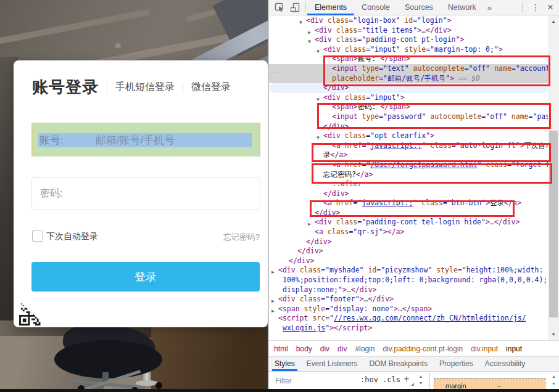 The image size is (559, 392). Describe the element at coordinates (146, 139) in the screenshot. I see `account-input-highlighted: 账号: 邮箱/账号/手机号` at that location.